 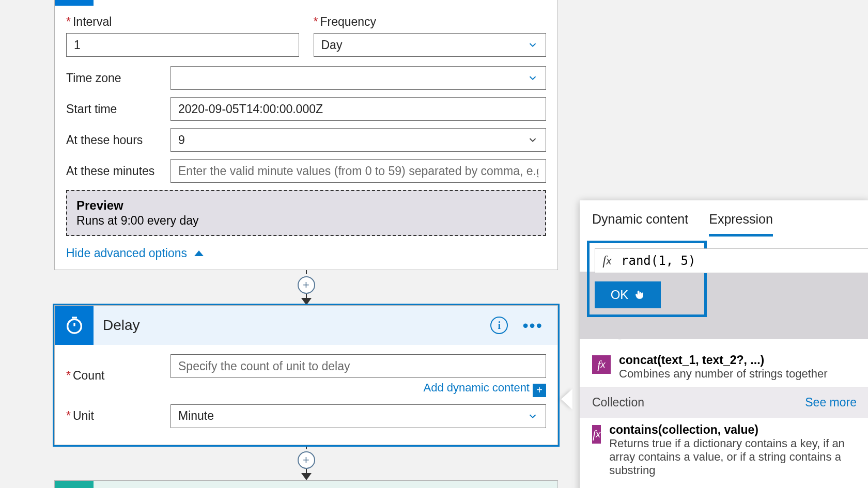 What do you see at coordinates (306, 285) in the screenshot?
I see `add-step-button: +` at bounding box center [306, 285].